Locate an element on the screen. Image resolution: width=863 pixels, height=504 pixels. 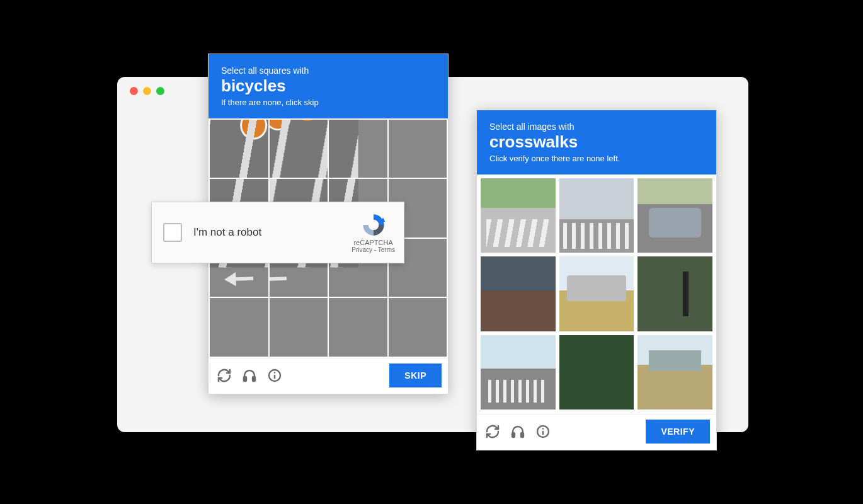
captcha-instruction-sub: Click verify once there are none left. is located at coordinates (597, 159).